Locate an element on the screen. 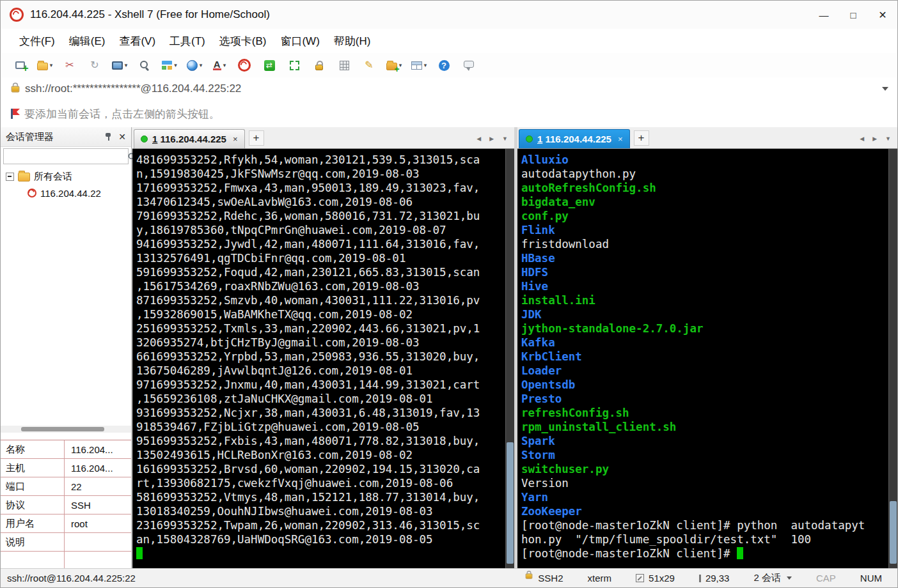 This screenshot has width=898, height=588. terminal-line: Version is located at coordinates (703, 483).